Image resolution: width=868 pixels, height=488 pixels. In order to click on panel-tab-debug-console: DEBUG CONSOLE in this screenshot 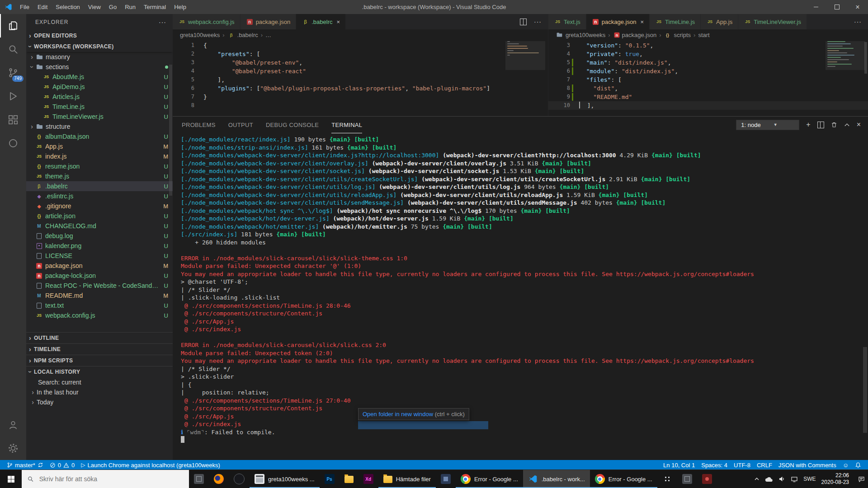, I will do `click(292, 125)`.